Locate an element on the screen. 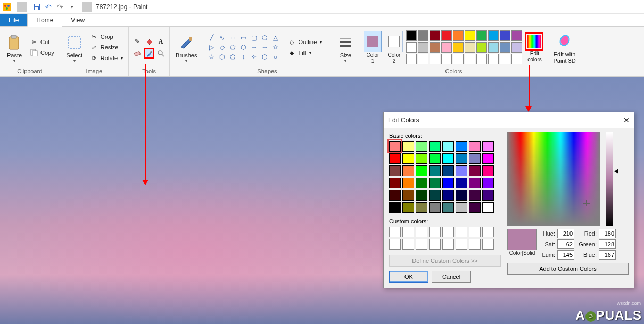  redo-icon: ↷ is located at coordinates (60, 7).